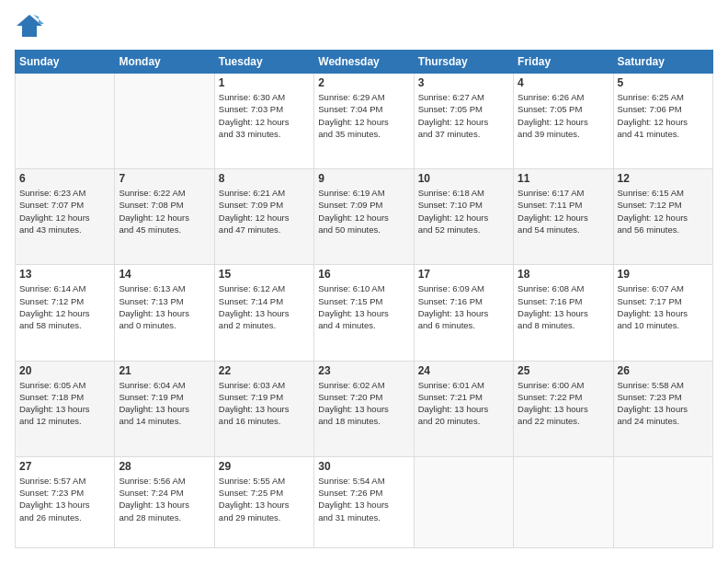 Image resolution: width=728 pixels, height=563 pixels. Describe the element at coordinates (265, 83) in the screenshot. I see `day-number: 1` at that location.